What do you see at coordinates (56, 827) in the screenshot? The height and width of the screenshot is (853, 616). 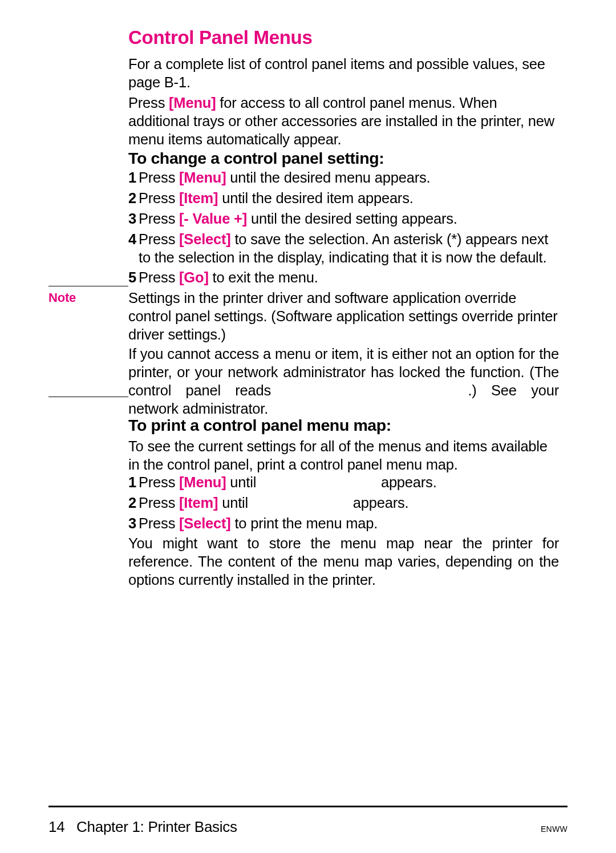 I see `page-number: 14` at bounding box center [56, 827].